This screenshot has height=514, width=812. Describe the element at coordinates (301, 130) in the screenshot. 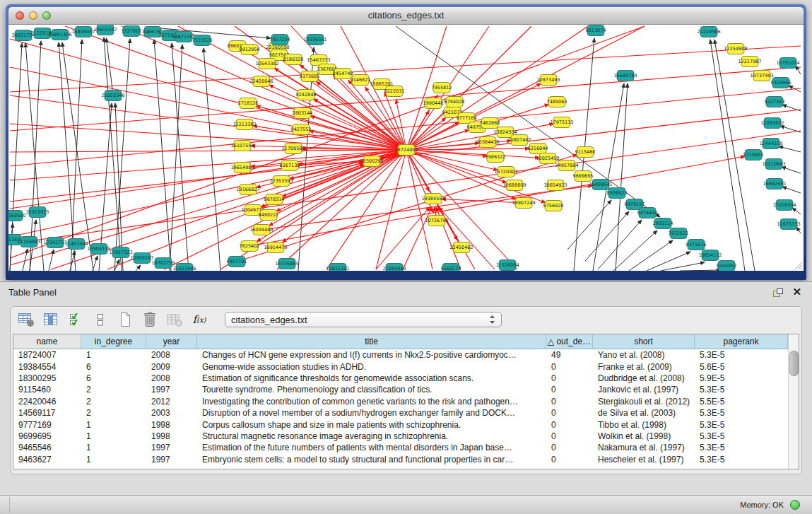

I see `graph-node: 9427552` at that location.